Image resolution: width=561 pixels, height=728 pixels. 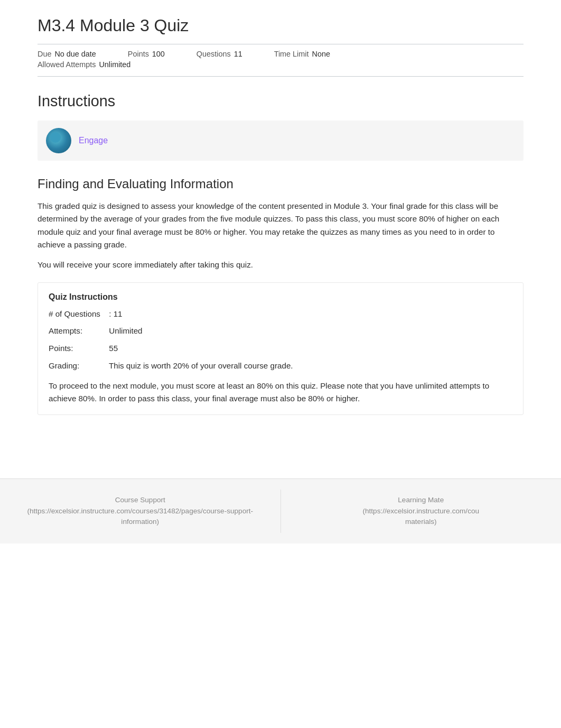 I want to click on footer-col-1: Course Support(https://excelsior.instruc…, so click(x=141, y=511).